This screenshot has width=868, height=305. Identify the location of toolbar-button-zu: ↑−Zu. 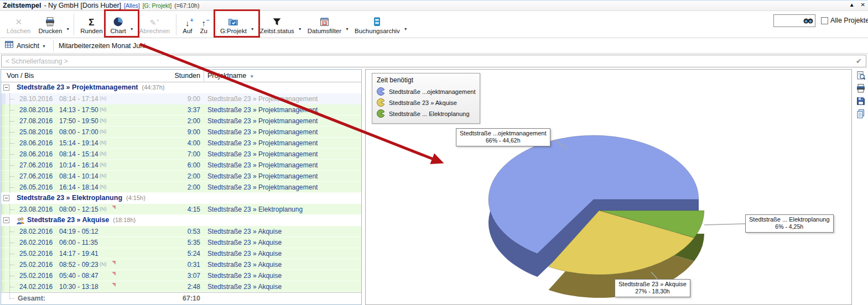
(204, 24).